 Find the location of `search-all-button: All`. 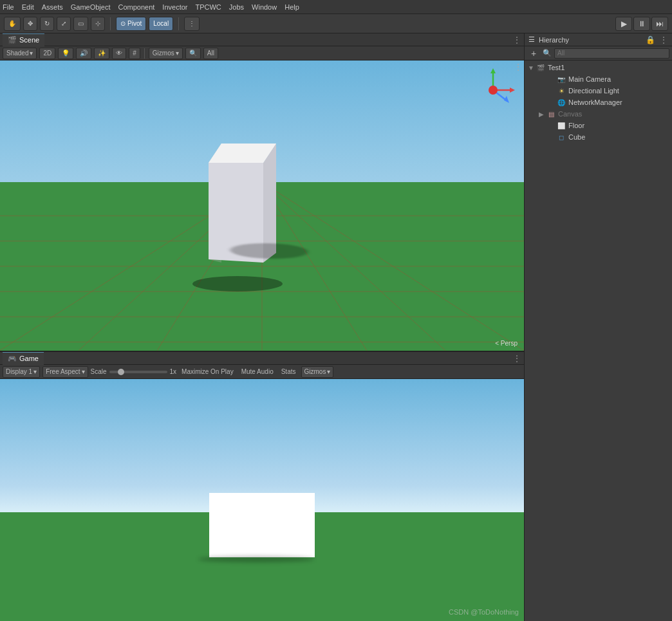

search-all-button: All is located at coordinates (211, 53).